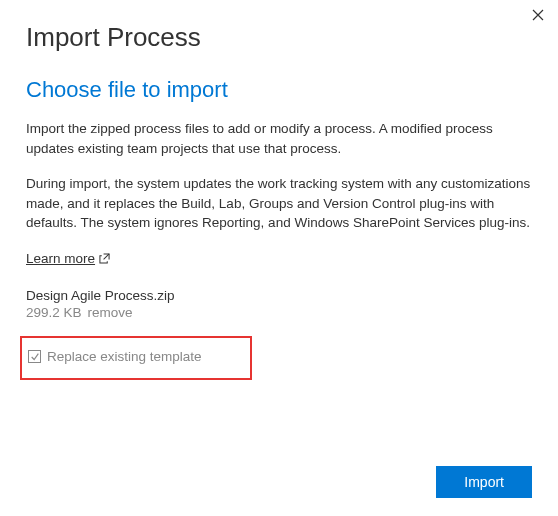 The width and height of the screenshot is (558, 516). Describe the element at coordinates (484, 482) in the screenshot. I see `import-button: Import` at that location.